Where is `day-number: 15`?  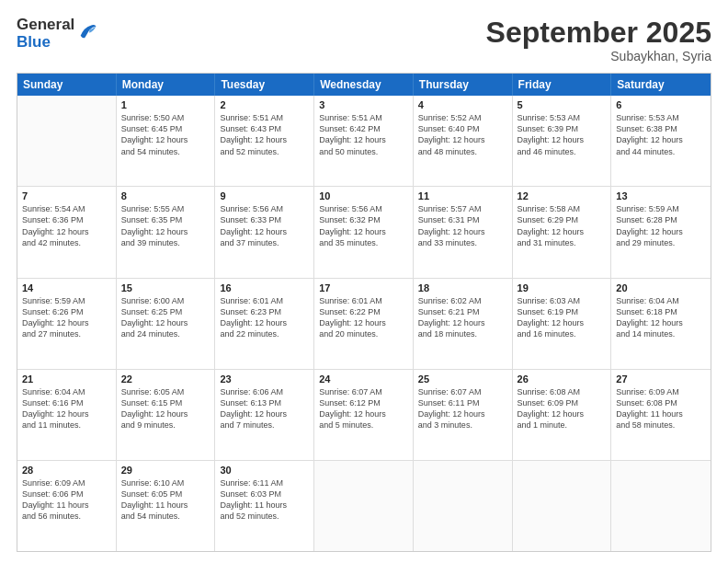 day-number: 15 is located at coordinates (165, 288).